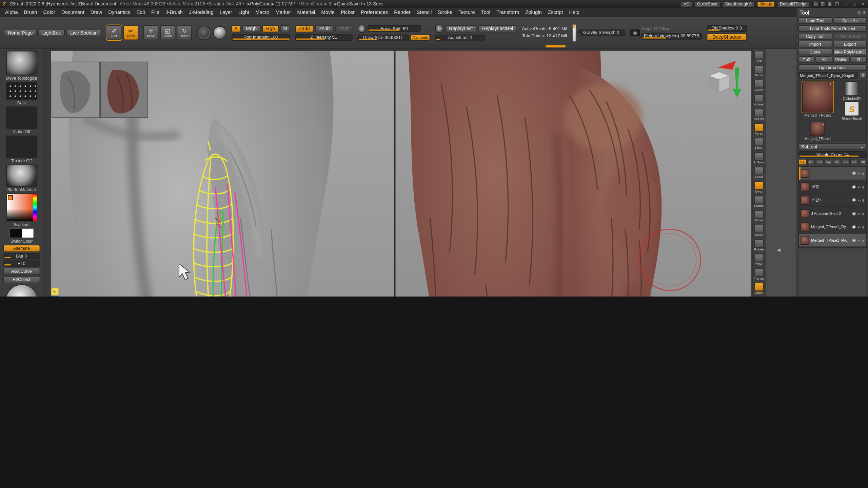 The image size is (868, 488). I want to click on tray-item: StartupMaterial, so click(22, 178).